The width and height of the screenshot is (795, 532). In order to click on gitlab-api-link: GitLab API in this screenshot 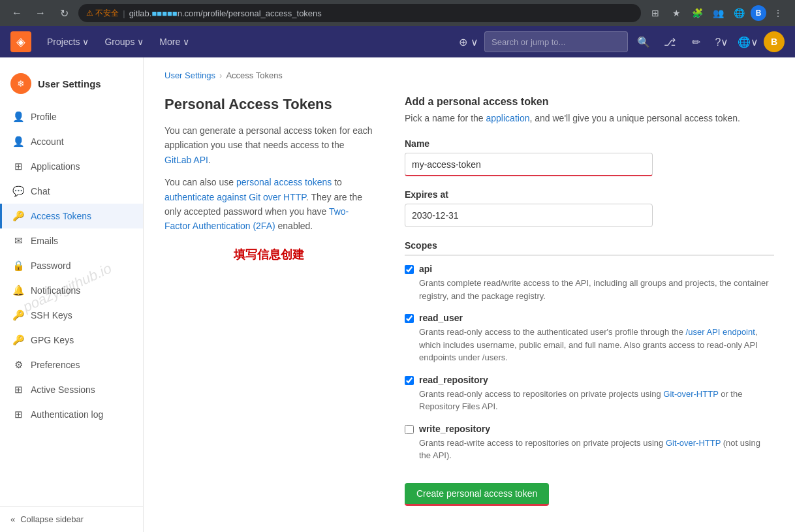, I will do `click(187, 160)`.